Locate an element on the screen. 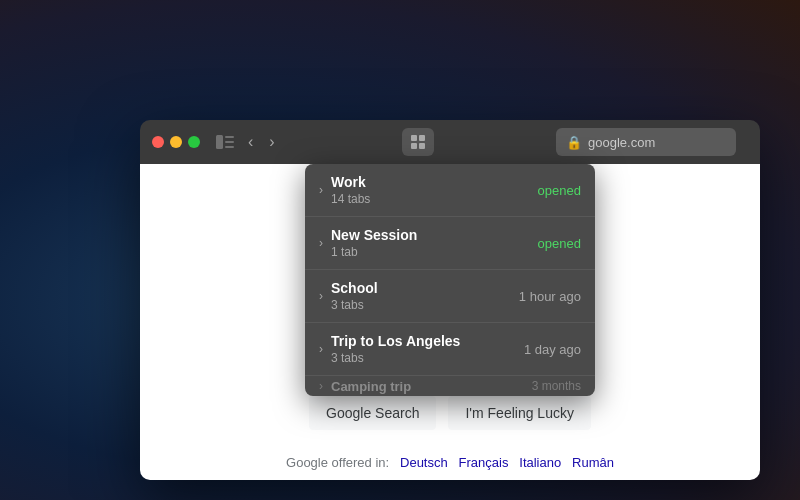  session-info-trip: Trip to Los Angeles 3 tabs is located at coordinates (424, 349).